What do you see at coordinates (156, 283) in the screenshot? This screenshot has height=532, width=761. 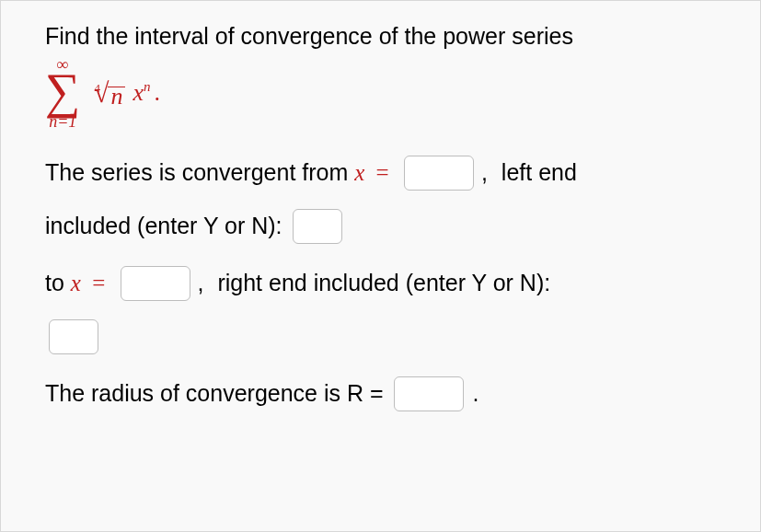 I see `to-x-input` at bounding box center [156, 283].